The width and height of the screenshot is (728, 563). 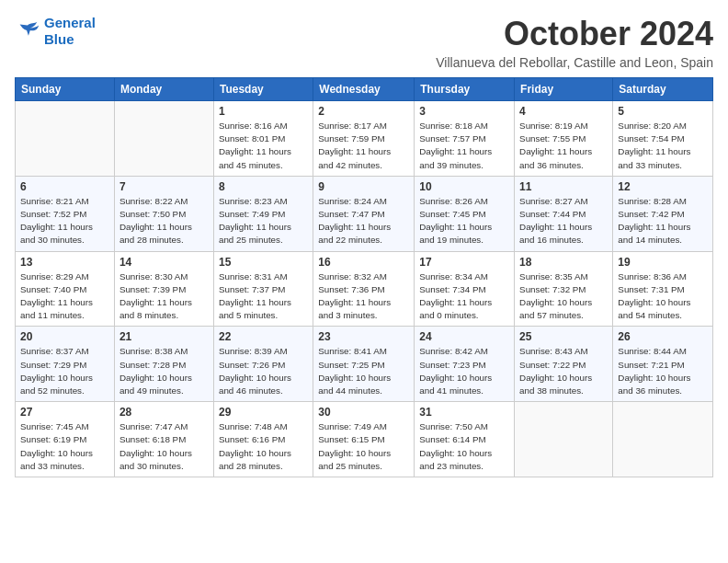 I want to click on day-info: Sunrise: 8:23 AM Sunset: 7:49 PM Dayligh…, so click(x=263, y=221).